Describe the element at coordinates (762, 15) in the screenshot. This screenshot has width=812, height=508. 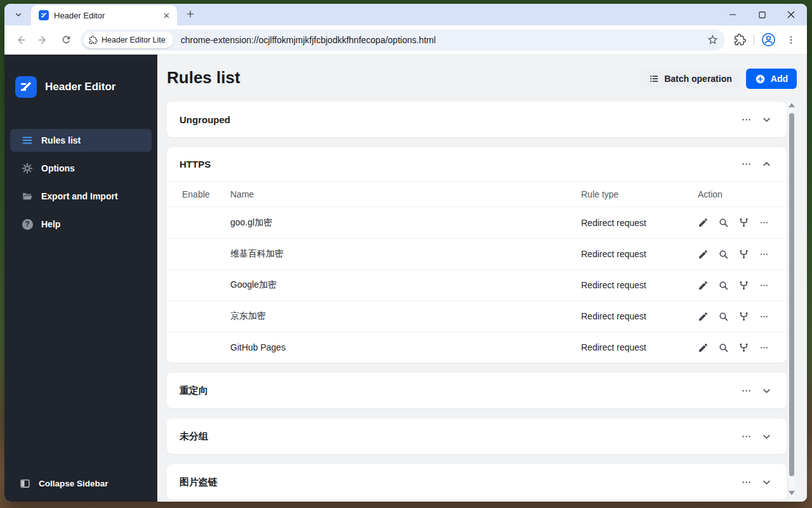
I see `maximize-button` at that location.